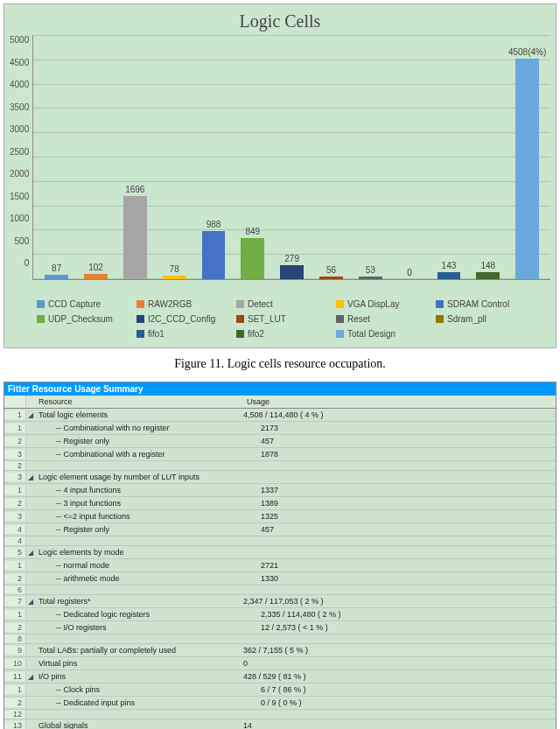 The height and width of the screenshot is (729, 560). What do you see at coordinates (450, 158) in the screenshot?
I see `bar-fifo1: 143` at bounding box center [450, 158].